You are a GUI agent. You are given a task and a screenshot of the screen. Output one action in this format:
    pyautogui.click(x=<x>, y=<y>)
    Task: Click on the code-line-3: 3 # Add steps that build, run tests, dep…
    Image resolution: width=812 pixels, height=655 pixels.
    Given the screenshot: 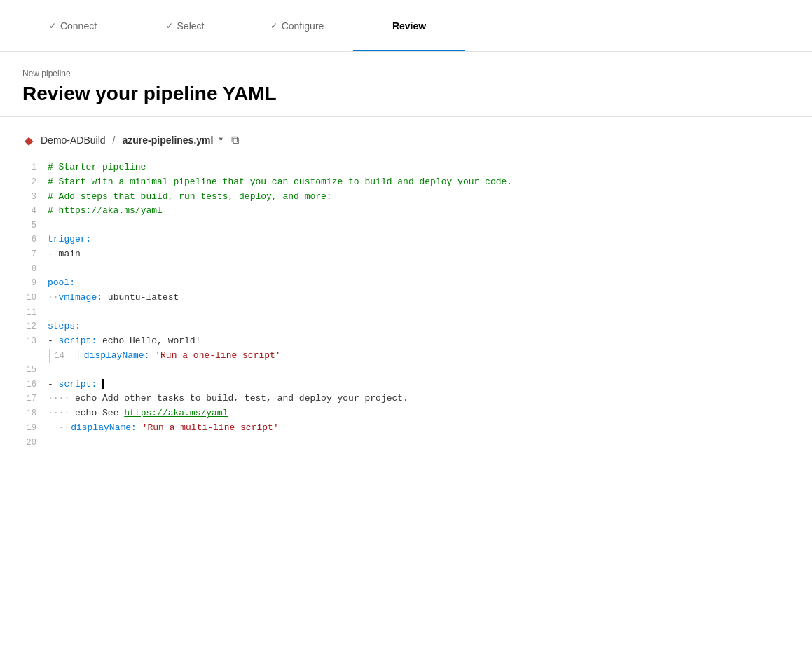 What is the action you would take?
    pyautogui.click(x=406, y=198)
    